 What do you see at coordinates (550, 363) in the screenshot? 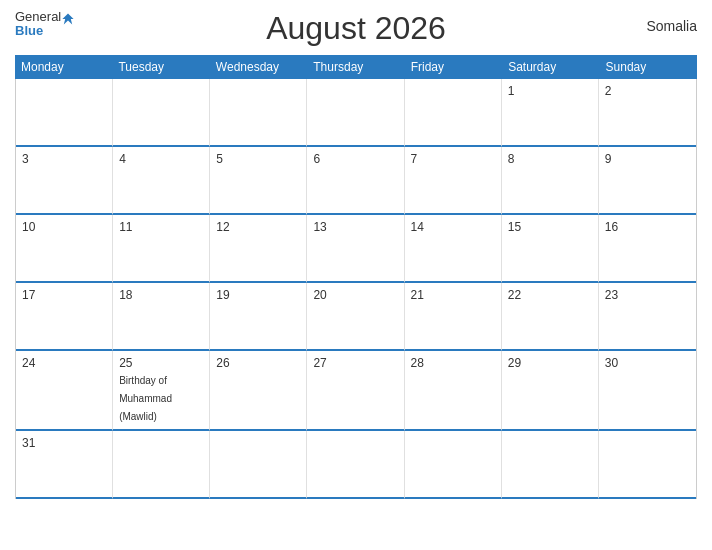
I see `day-number: 29` at bounding box center [550, 363].